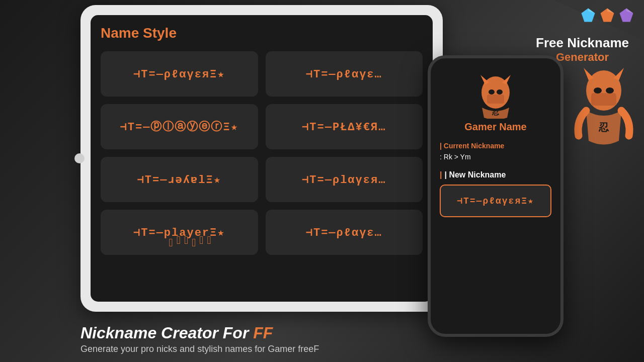 This screenshot has height=362, width=644. I want to click on free-nickname-label: Free Nickname, so click(583, 43).